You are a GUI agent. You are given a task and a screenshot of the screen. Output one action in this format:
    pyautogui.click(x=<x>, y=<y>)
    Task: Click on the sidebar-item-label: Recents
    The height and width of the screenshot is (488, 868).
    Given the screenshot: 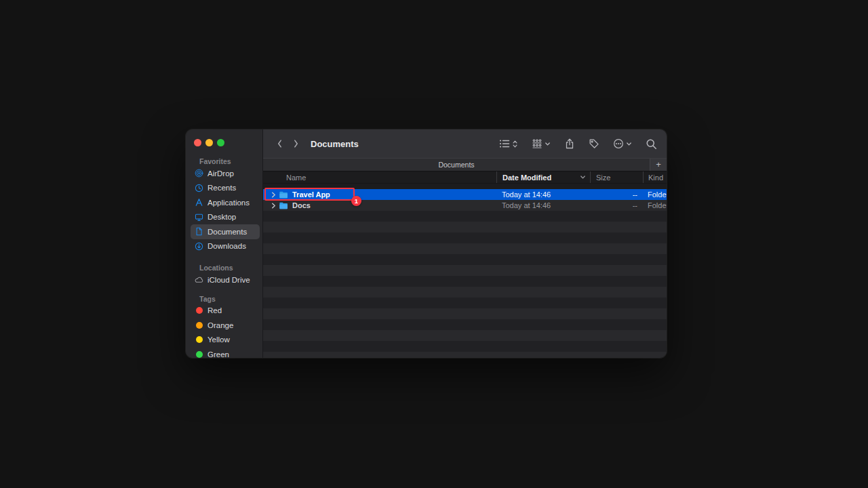 What is the action you would take?
    pyautogui.click(x=222, y=188)
    